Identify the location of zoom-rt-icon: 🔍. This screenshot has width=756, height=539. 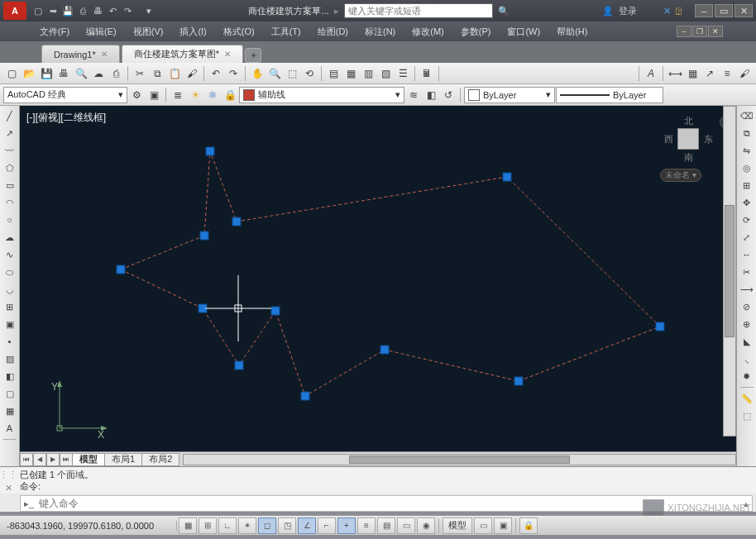
(275, 74).